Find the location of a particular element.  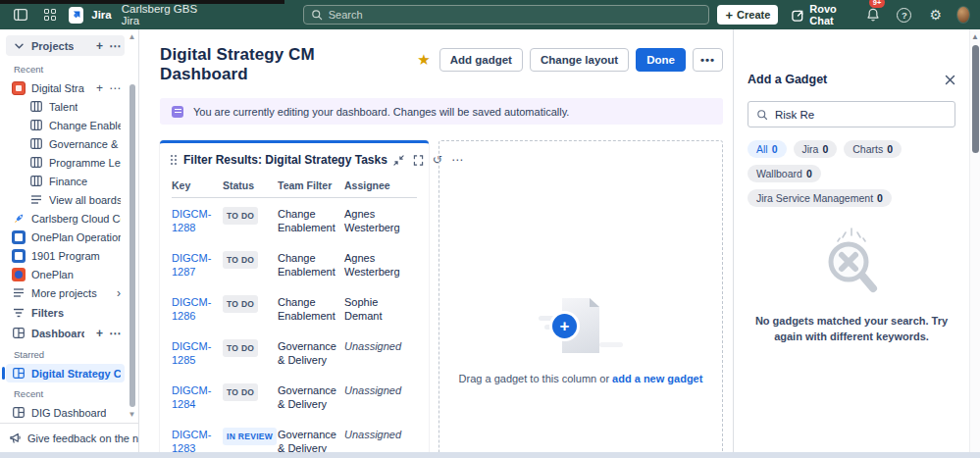

expand-icon is located at coordinates (418, 161).